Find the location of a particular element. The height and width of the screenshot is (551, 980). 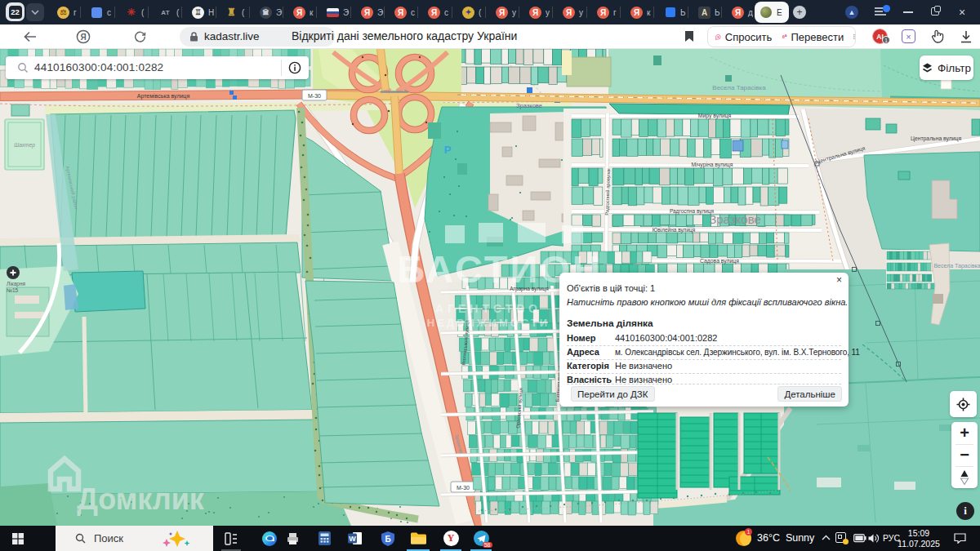

svg-text: АГЕНТСТВО is located at coordinates (488, 309).